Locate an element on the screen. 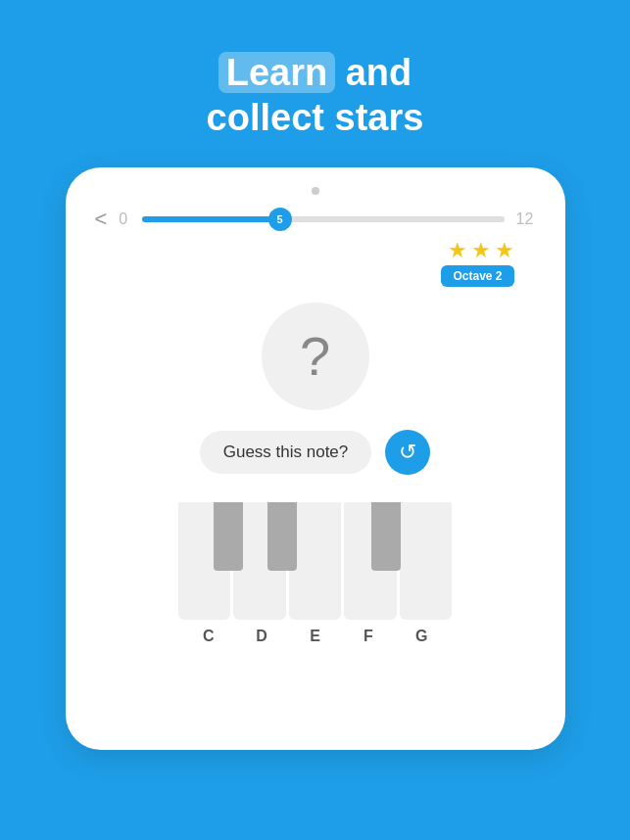  slider-fill is located at coordinates (211, 219).